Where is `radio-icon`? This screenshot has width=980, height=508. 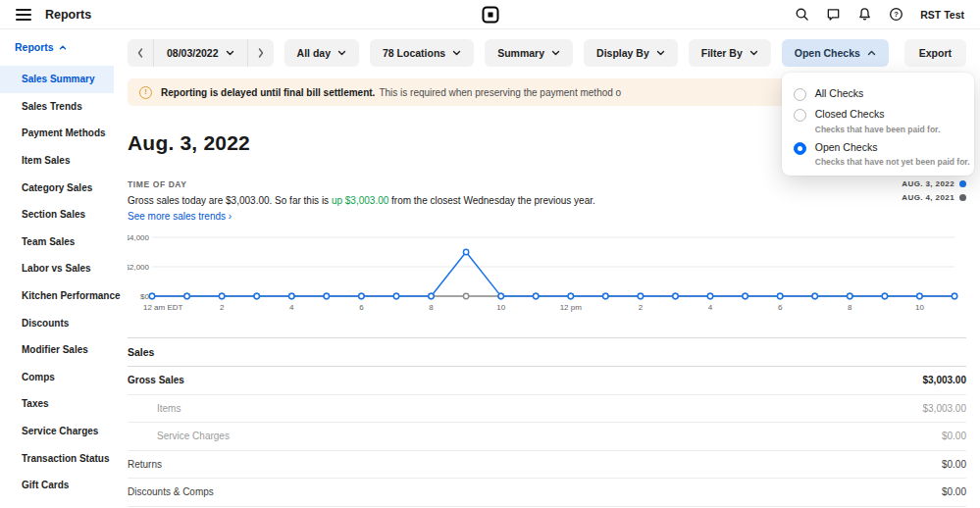 radio-icon is located at coordinates (800, 116).